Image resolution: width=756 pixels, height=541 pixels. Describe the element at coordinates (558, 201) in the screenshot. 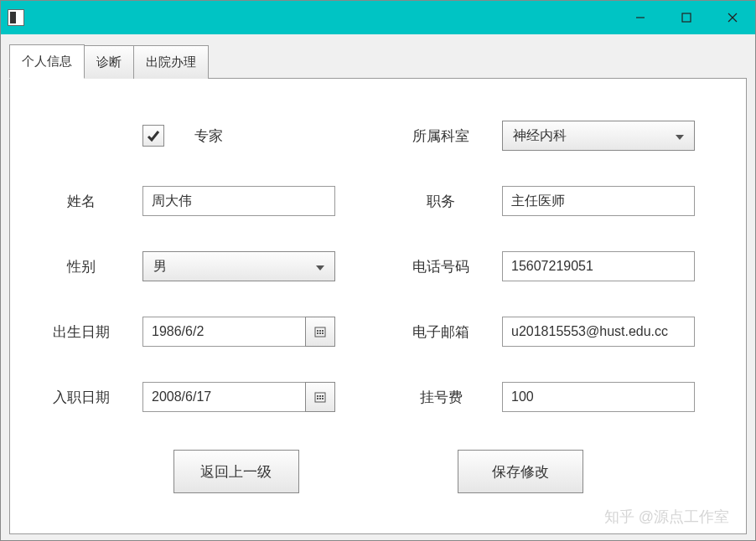

I see `field-position: 职务` at that location.